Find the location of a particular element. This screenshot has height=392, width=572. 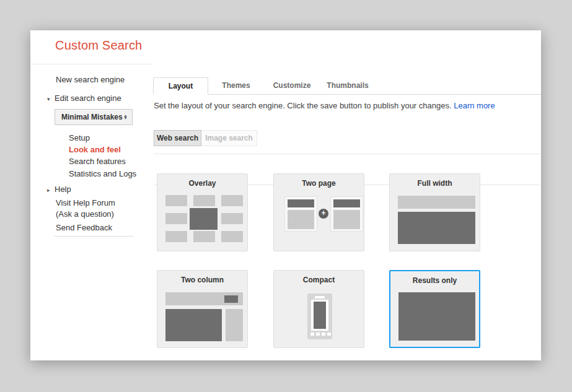

sidebar-item-new-search-engine: New search engine is located at coordinates (90, 79).